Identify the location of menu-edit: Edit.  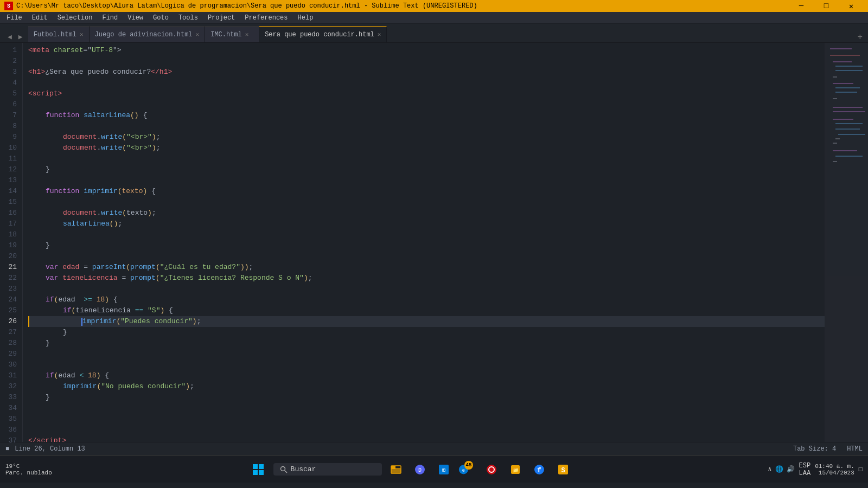
(40, 18).